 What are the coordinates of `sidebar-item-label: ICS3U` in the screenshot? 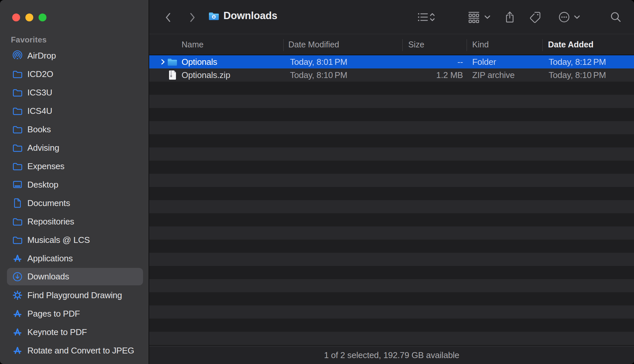 It's located at (40, 93).